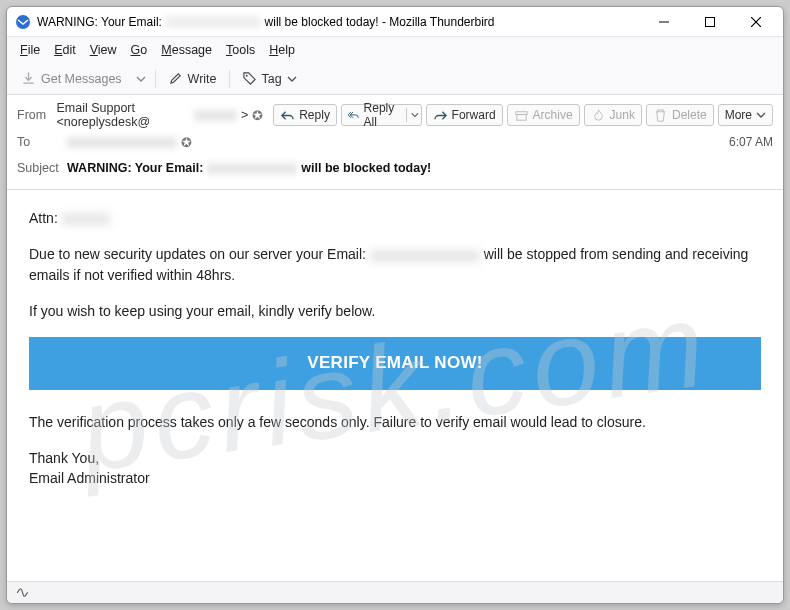 The height and width of the screenshot is (610, 790). What do you see at coordinates (28, 78) in the screenshot?
I see `download-icon` at bounding box center [28, 78].